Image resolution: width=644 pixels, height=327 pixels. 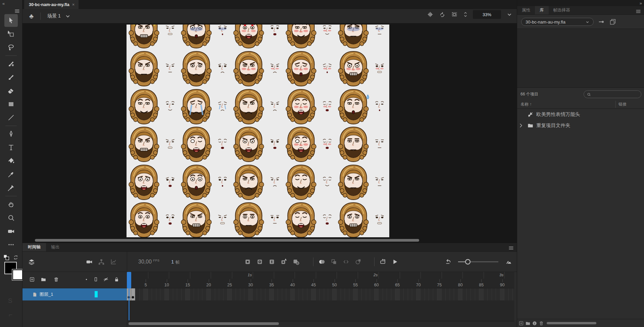 I want to click on auto-keyframe-icon, so click(x=284, y=262).